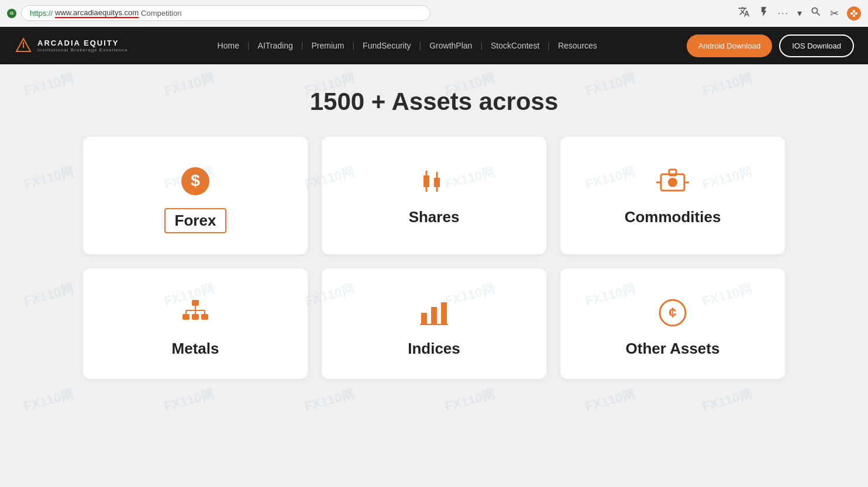 This screenshot has width=868, height=487. Describe the element at coordinates (673, 195) in the screenshot. I see `asset-card-commodities: Commodities` at that location.